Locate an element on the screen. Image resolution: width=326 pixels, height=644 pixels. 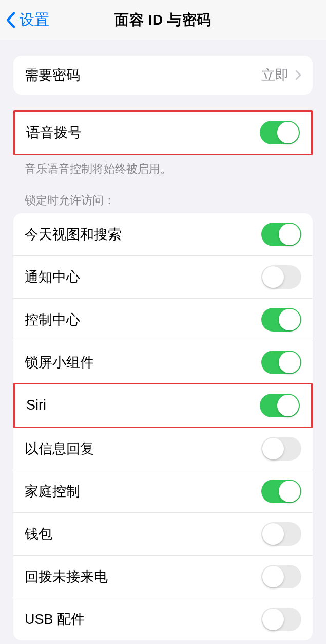
notification-center-label: 通知中心 is located at coordinates (52, 277).